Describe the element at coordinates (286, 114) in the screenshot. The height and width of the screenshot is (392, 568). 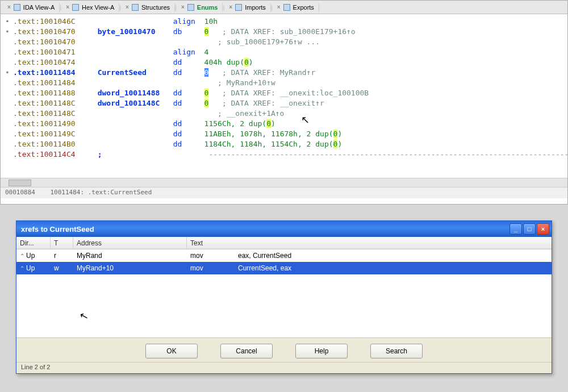
I see `disasm-line: .text:1001148C ; __onexit+1A↑o` at that location.